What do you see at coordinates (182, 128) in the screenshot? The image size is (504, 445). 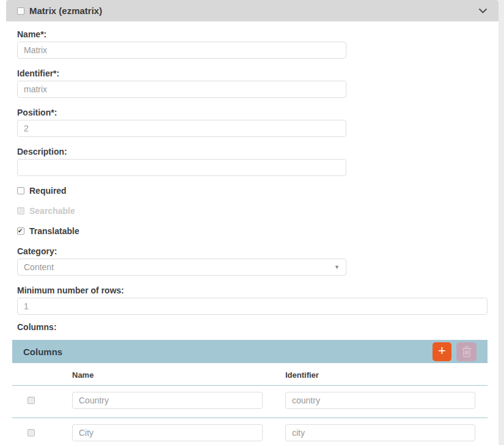 I see `position-input` at bounding box center [182, 128].